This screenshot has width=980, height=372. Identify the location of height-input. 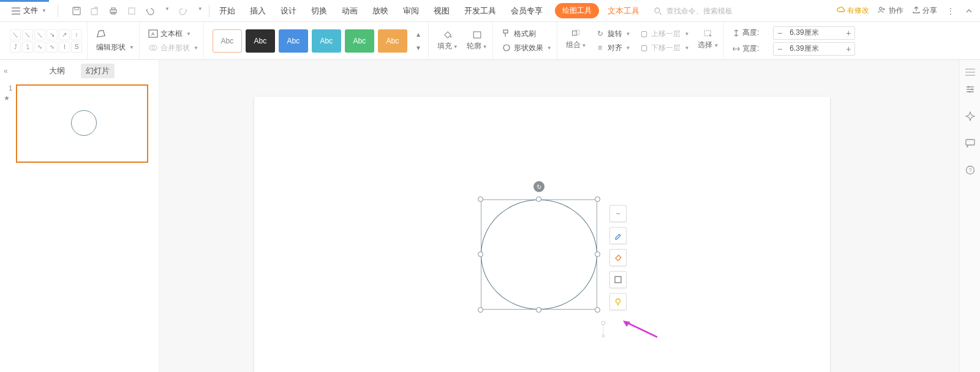
(814, 33).